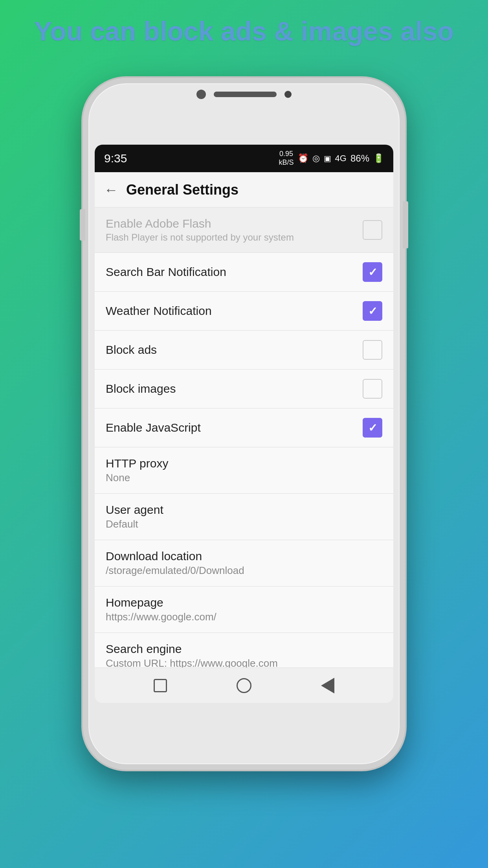 The height and width of the screenshot is (868, 488). What do you see at coordinates (244, 556) in the screenshot?
I see `setting-label-download-location: Download location` at bounding box center [244, 556].